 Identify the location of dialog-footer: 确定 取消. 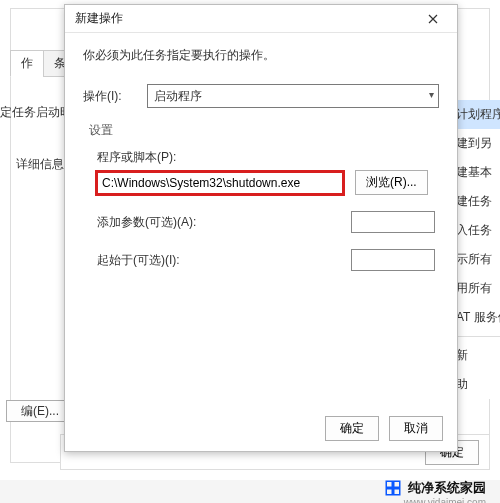
(384, 428).